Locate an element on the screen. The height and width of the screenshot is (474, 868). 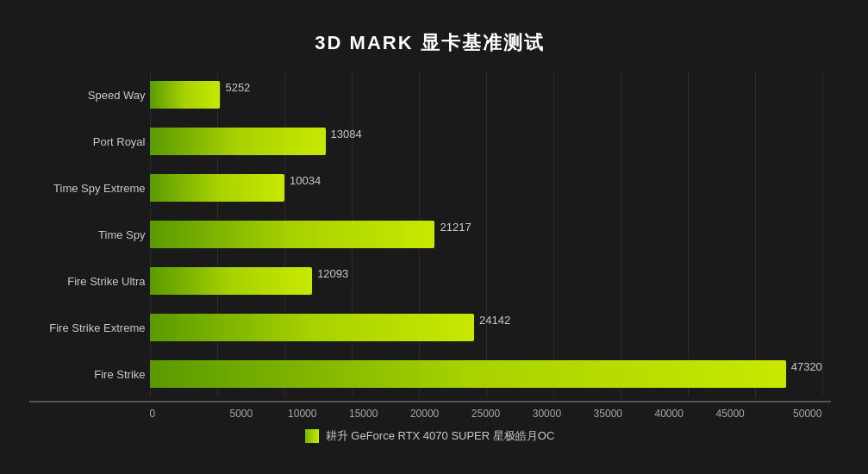
bar-track: 12093 is located at coordinates (486, 281).